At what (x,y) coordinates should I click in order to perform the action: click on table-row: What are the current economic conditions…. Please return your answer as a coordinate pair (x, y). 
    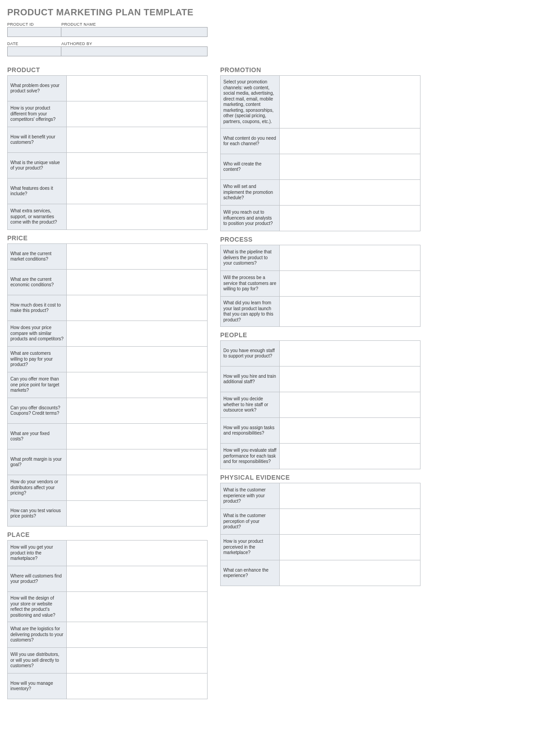
    Looking at the image, I should click on (107, 282).